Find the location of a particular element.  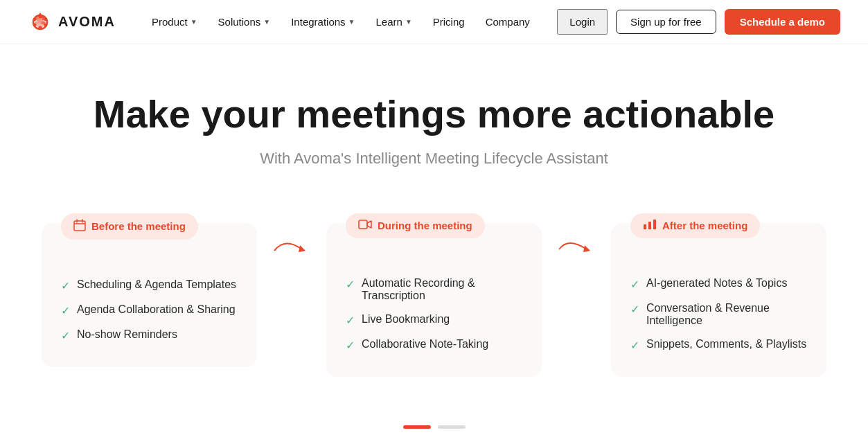

during-feature-1: ✓ Automatic Recording & Transcription is located at coordinates (434, 290).